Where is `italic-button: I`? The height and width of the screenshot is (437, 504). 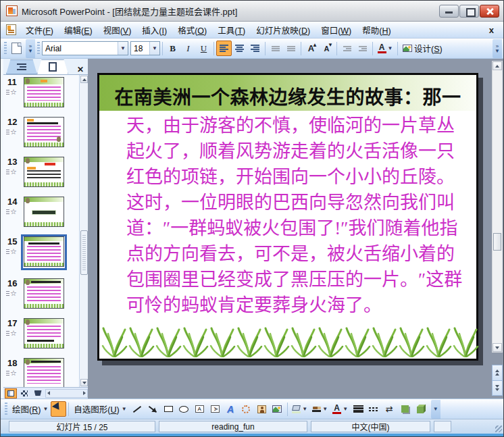 italic-button: I is located at coordinates (188, 49).